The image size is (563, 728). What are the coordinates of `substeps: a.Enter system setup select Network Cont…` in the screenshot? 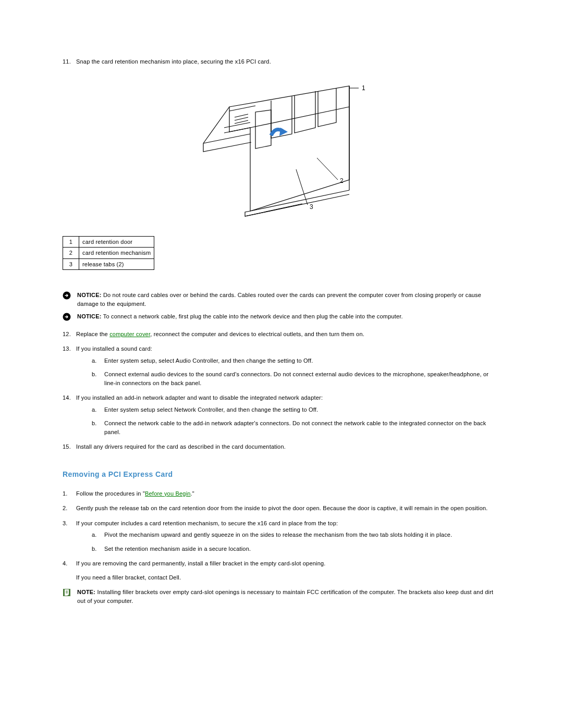 It's located at (288, 421).